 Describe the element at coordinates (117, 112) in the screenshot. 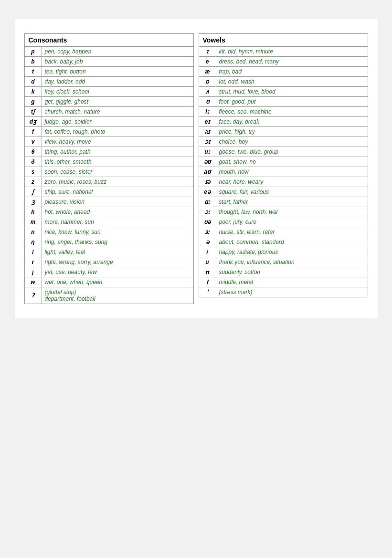

I see `example-cell: church, match, nature` at that location.